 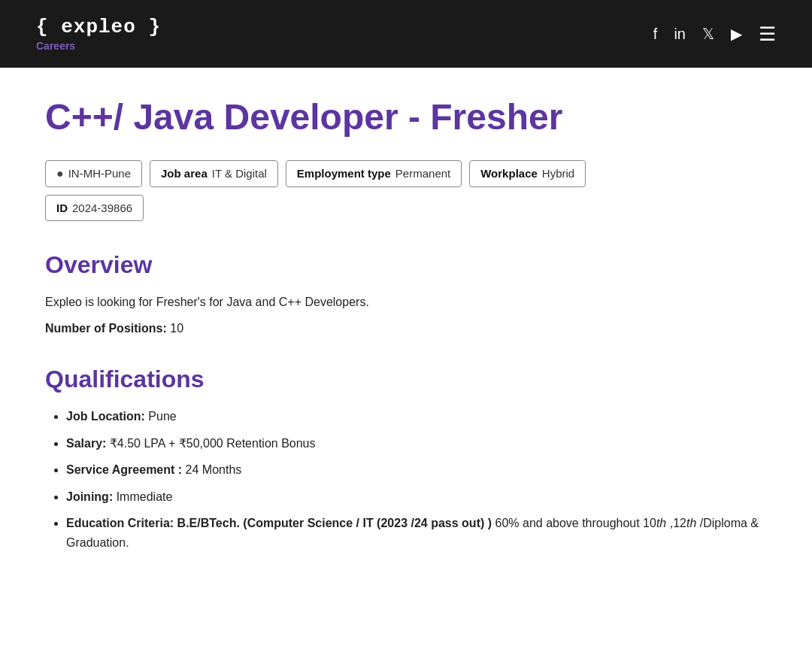 What do you see at coordinates (239, 173) in the screenshot?
I see `tag-job-area-value: IT & Digital` at bounding box center [239, 173].